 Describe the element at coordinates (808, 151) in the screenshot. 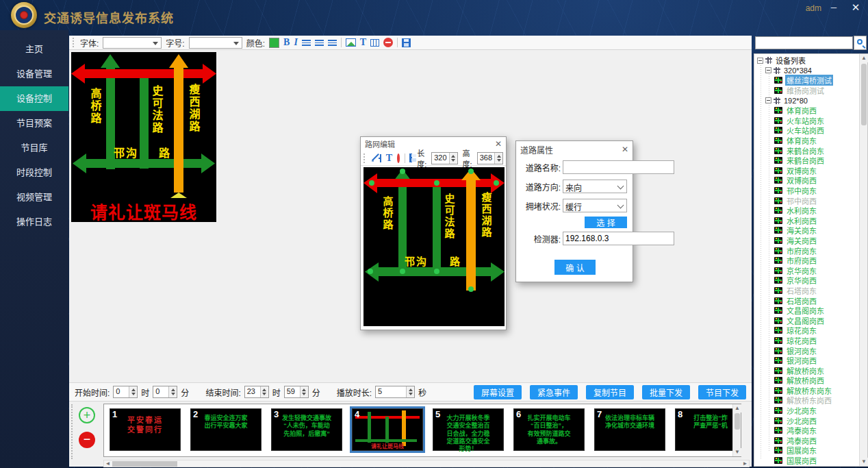

I see `device-tree-item: 来鹤台岗东` at that location.